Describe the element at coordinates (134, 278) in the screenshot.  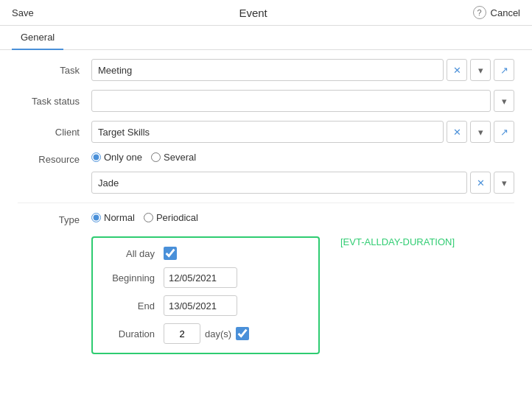
I see `beginning-label: Beginning` at that location.